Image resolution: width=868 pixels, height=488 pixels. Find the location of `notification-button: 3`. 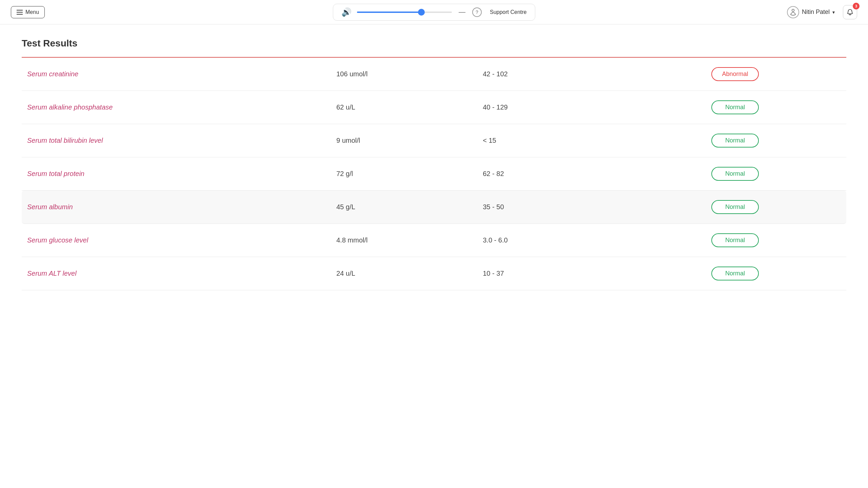

notification-button: 3 is located at coordinates (850, 12).